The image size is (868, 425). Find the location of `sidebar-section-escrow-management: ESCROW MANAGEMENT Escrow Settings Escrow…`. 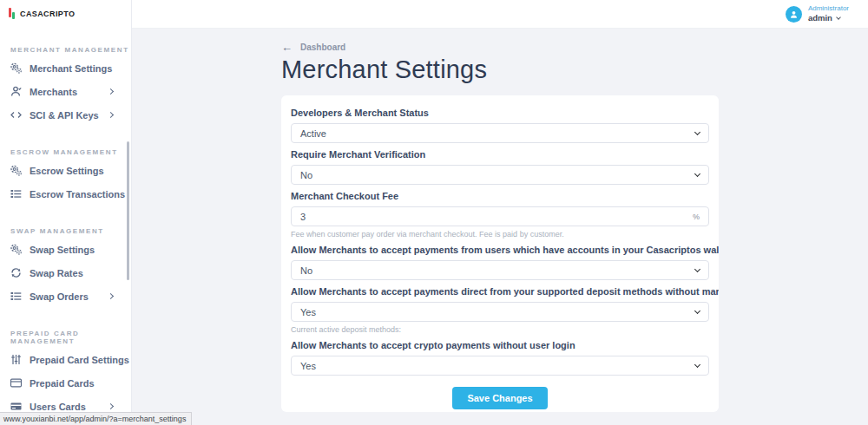

sidebar-section-escrow-management: ESCROW MANAGEMENT Escrow Settings Escrow… is located at coordinates (66, 177).